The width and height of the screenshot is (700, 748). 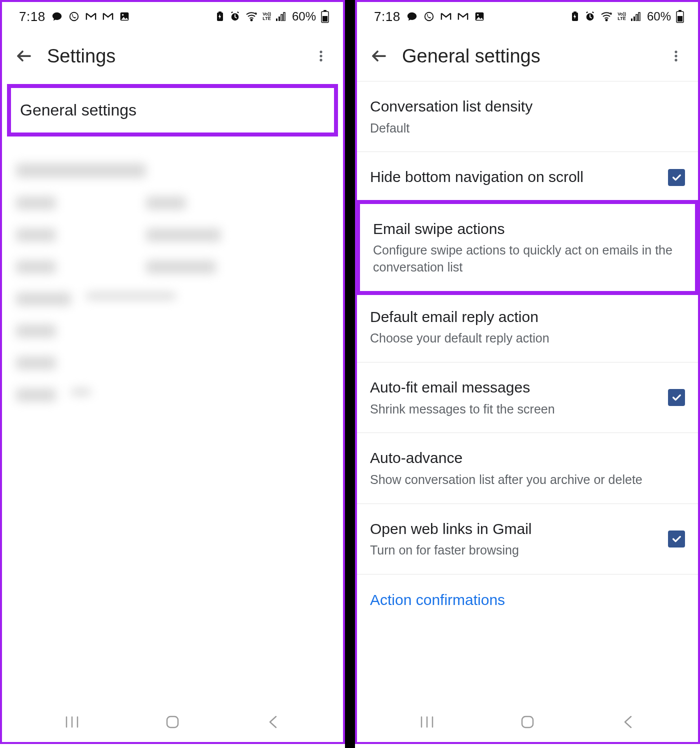 What do you see at coordinates (512, 529) in the screenshot?
I see `row-title: Open web links in Gmail` at bounding box center [512, 529].